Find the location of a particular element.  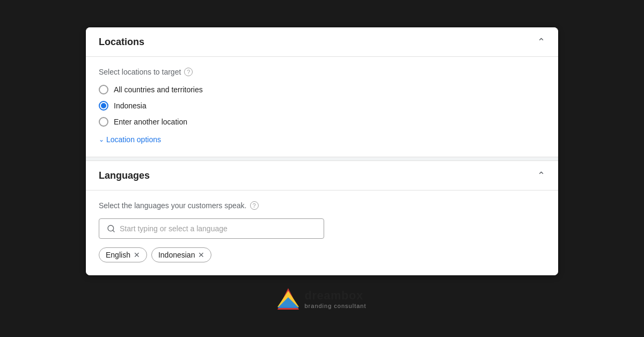

languages-label: Select the languages your customers spea… is located at coordinates (322, 206).